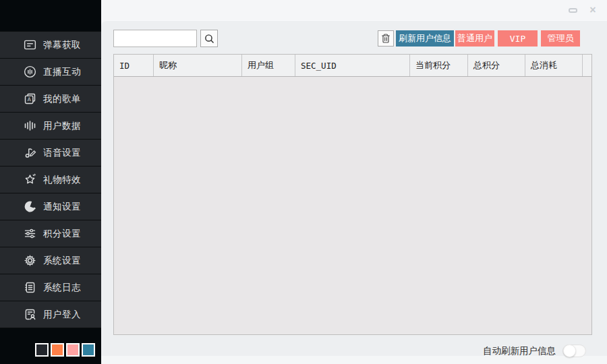 This screenshot has height=364, width=607. I want to click on sidebar-item-user-login: 用户登入, so click(51, 314).